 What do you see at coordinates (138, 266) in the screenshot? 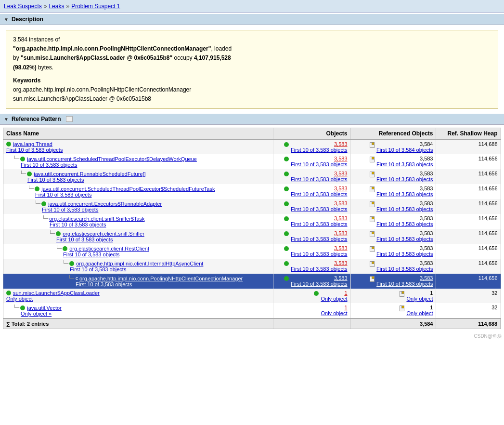
I see `cell-class-name: └─org.apache.http.impl.nio.client.Intern…` at bounding box center [138, 266].